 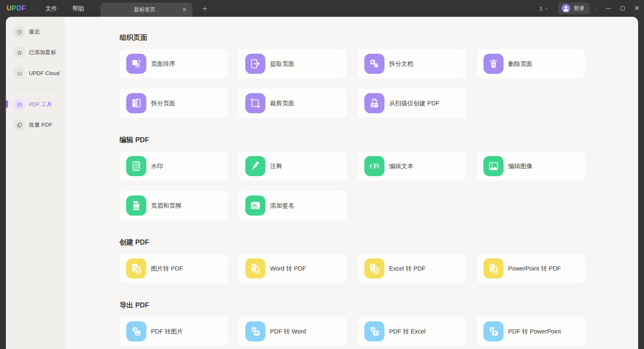 I want to click on sidebar-item-label: PDF 工具, so click(x=41, y=104).